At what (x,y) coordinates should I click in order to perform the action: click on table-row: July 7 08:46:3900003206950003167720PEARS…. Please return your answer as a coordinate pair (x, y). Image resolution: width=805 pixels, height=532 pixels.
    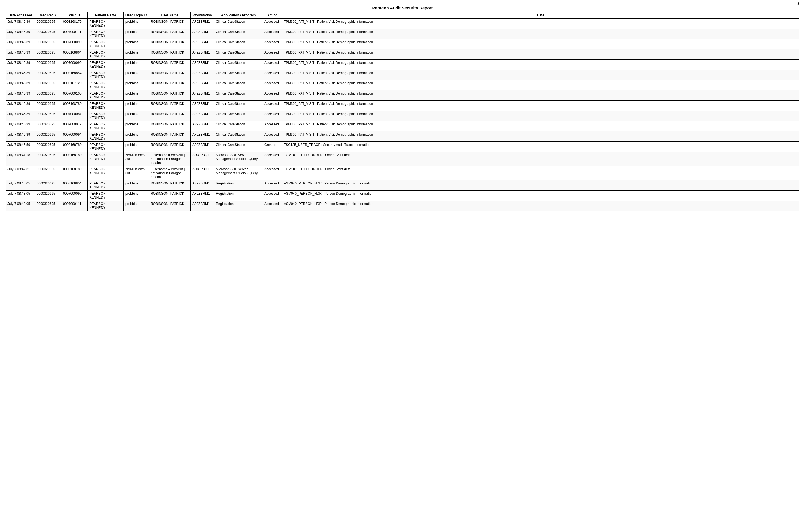
    Looking at the image, I should click on (402, 86).